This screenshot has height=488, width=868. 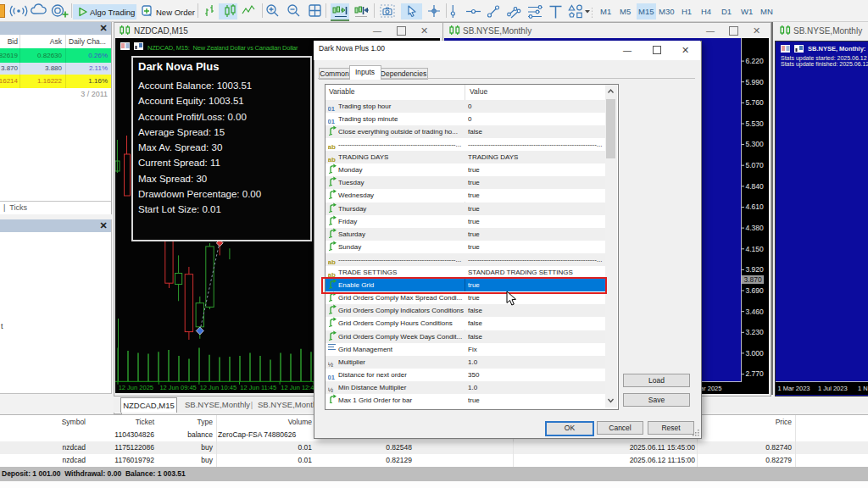 I want to click on svg-text: 3.460, so click(x=755, y=312).